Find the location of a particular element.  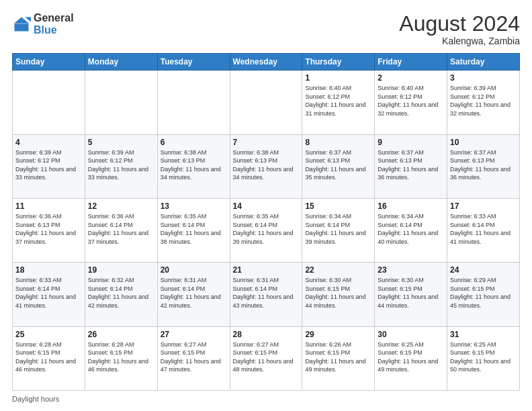

calendar-cell: 24Sunrise: 6:29 AMSunset: 6:15 PMDayligh… is located at coordinates (484, 294).